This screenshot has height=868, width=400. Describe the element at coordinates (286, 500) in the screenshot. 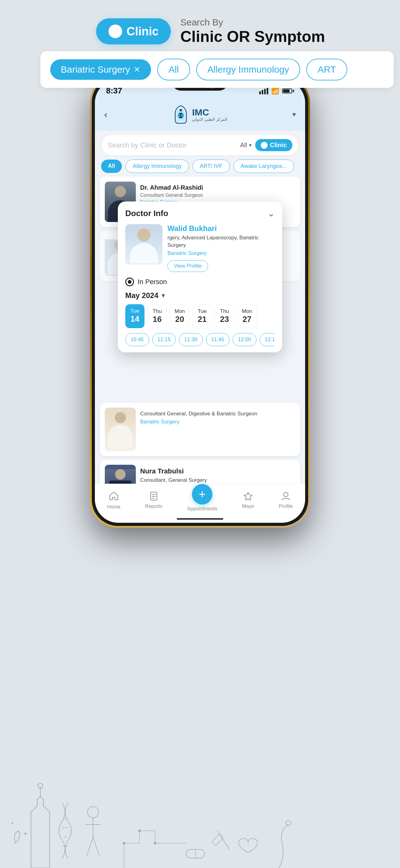

I see `nav-profile: Profile` at that location.